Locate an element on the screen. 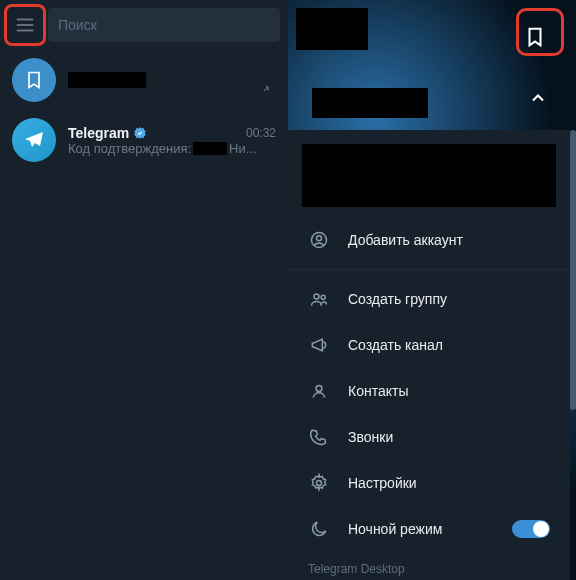 Image resolution: width=576 pixels, height=580 pixels. hamburger-icon is located at coordinates (25, 25).